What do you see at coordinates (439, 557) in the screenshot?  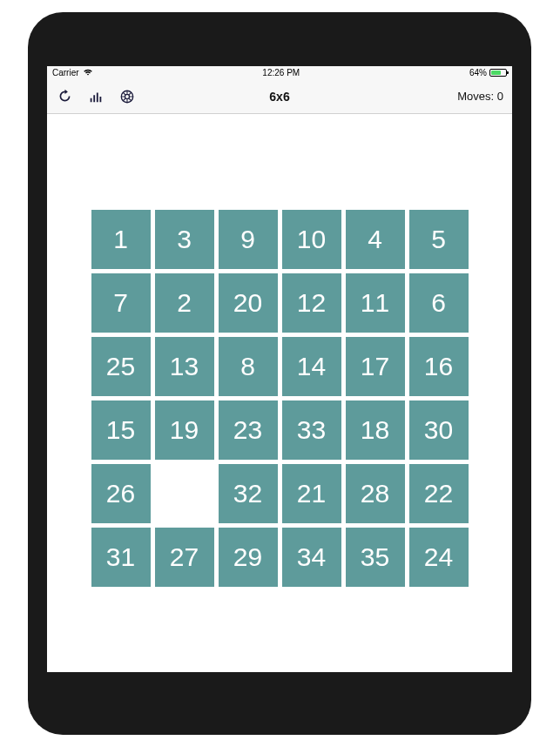 I see `puzzle-tile: 24` at bounding box center [439, 557].